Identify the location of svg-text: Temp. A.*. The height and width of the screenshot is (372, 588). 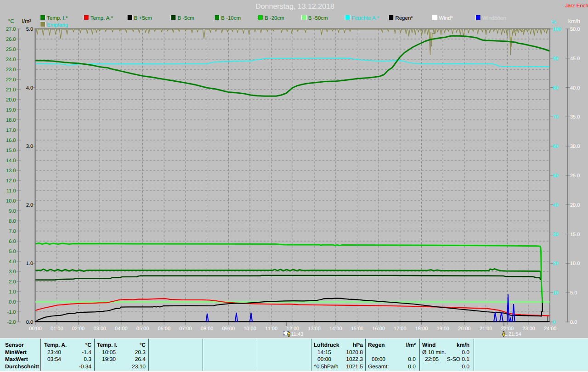
(102, 18).